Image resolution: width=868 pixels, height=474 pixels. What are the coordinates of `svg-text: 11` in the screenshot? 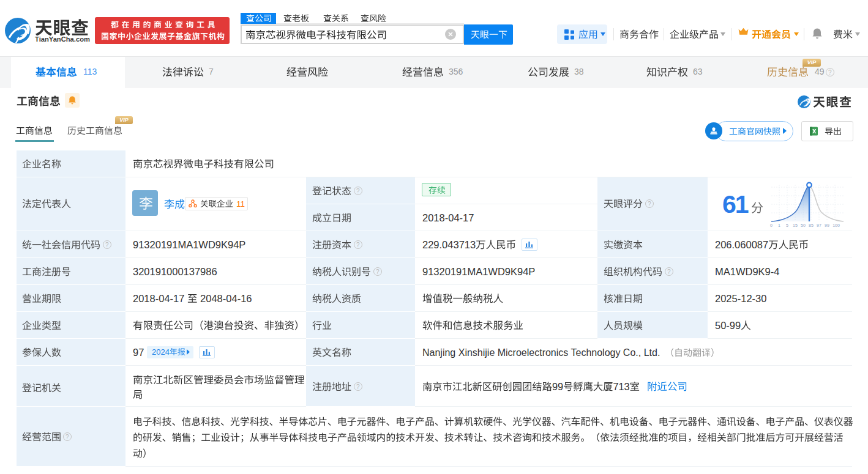 It's located at (241, 204).